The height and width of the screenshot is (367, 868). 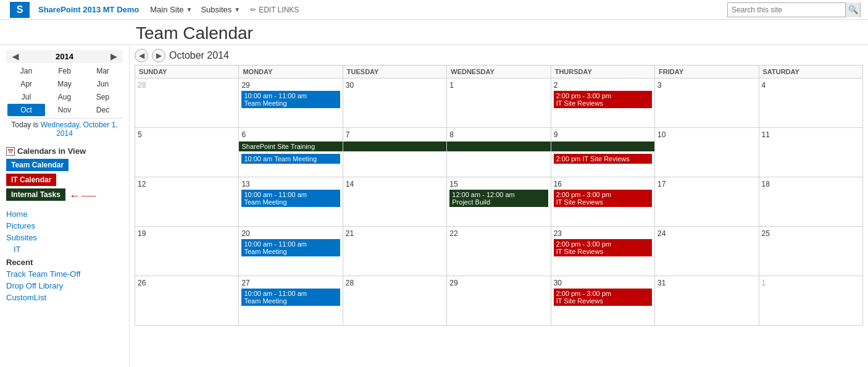 What do you see at coordinates (26, 84) in the screenshot?
I see `month-apr: Apr` at bounding box center [26, 84].